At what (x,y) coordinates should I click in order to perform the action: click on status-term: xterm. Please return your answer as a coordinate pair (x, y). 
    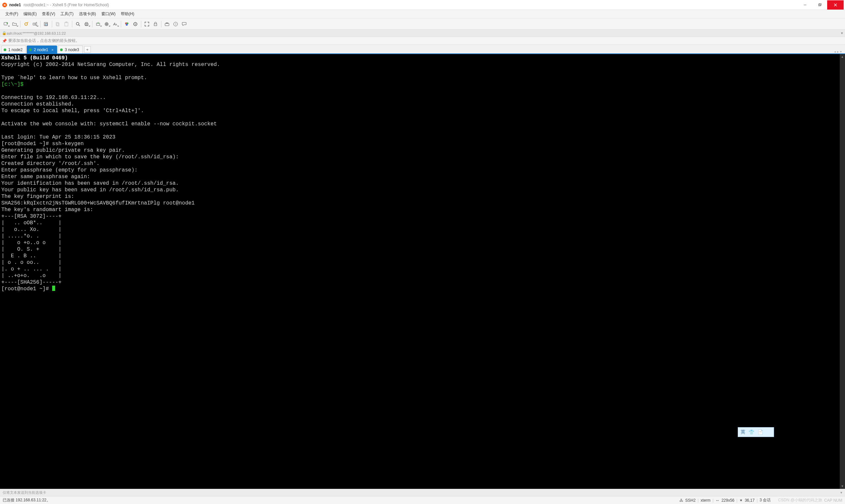
    Looking at the image, I should click on (706, 501).